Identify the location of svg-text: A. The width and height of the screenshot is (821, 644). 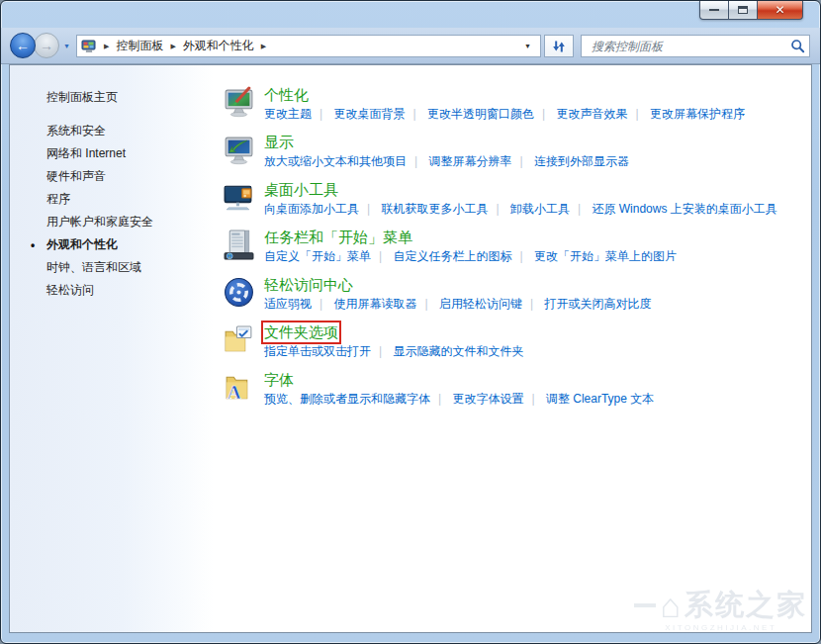
(234, 392).